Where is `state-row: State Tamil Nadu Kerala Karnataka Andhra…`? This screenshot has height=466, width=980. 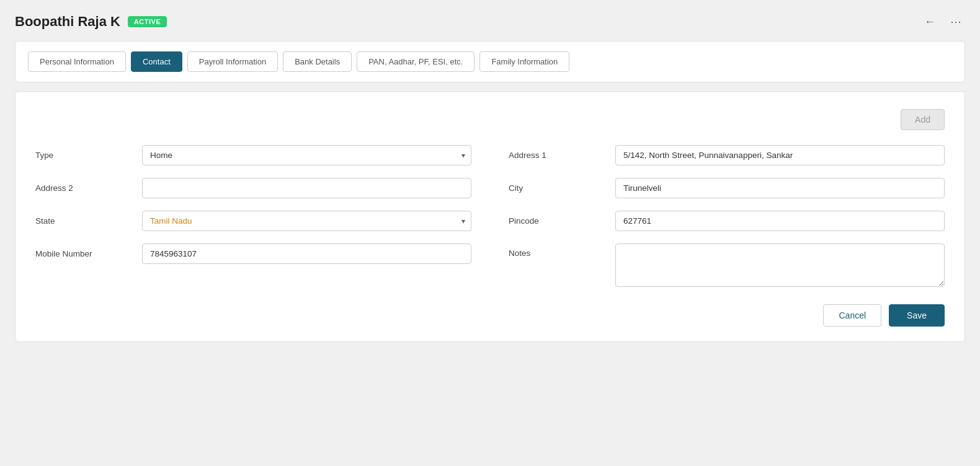
state-row: State Tamil Nadu Kerala Karnataka Andhra… is located at coordinates (253, 221).